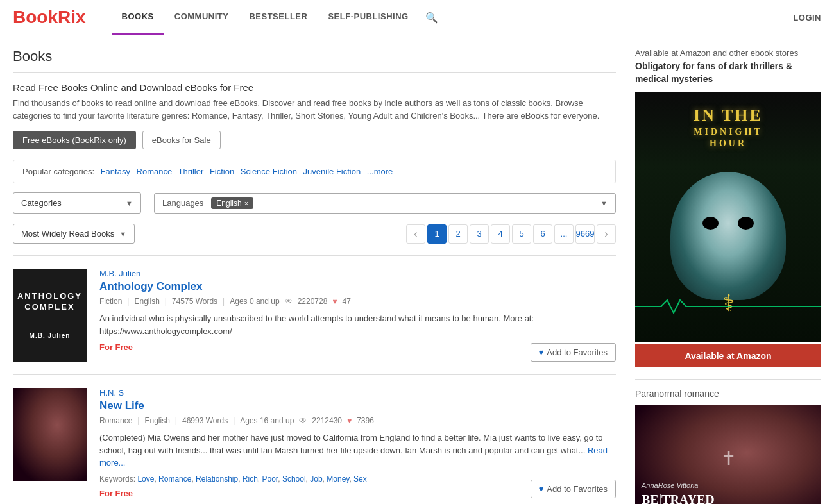 The image size is (834, 504). What do you see at coordinates (130, 203) in the screenshot?
I see `categories-arrow-icon: ▼` at bounding box center [130, 203].